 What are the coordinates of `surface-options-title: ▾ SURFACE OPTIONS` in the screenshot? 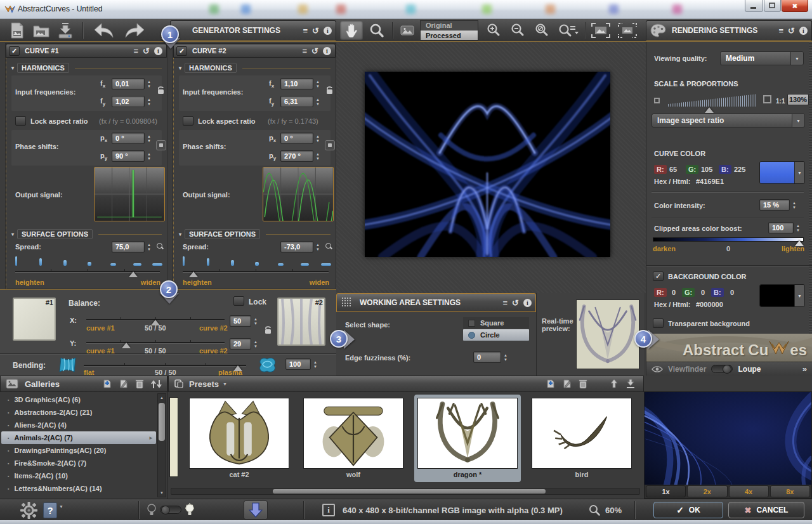 It's located at (255, 234).